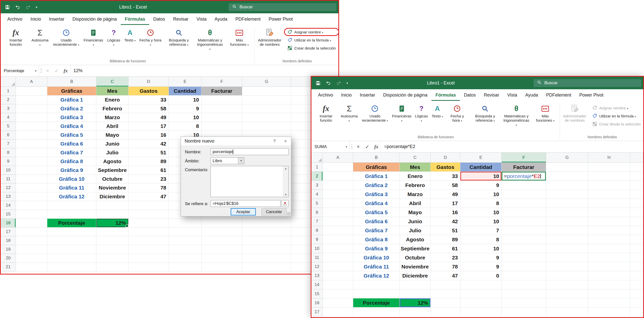 This screenshot has width=644, height=318. What do you see at coordinates (567, 303) in the screenshot?
I see `cell-G16` at bounding box center [567, 303].